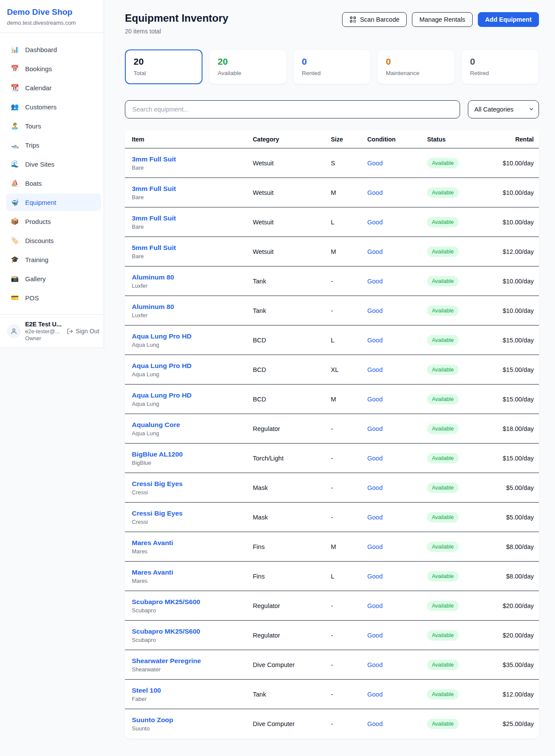  Describe the element at coordinates (416, 67) in the screenshot. I see `stat-card: 0 Maintenance` at that location.